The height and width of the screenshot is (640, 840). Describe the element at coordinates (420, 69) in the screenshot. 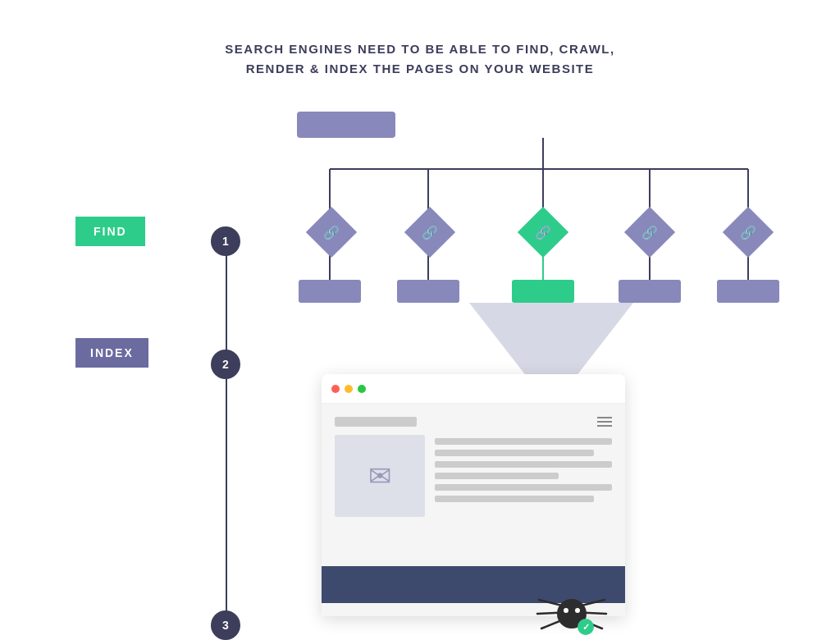

I see `headline-line2: RENDER & INDEX THE PAGES ON YOUR WEBSITE` at that location.